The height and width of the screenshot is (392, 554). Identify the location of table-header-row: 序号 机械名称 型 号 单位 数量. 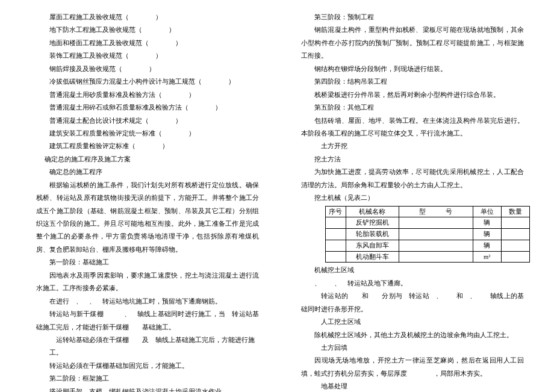
(428, 212).